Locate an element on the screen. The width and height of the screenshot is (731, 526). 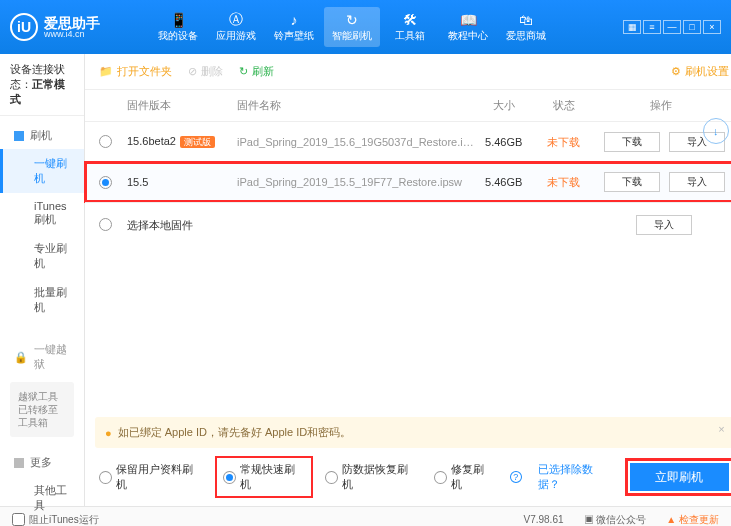
jailbreak-notice: 越狱工具已转移至工具箱 is located at coordinates (42, 410).